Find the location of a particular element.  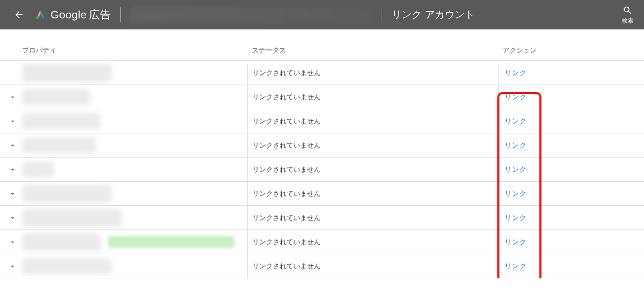

brand-google: Google is located at coordinates (68, 15).